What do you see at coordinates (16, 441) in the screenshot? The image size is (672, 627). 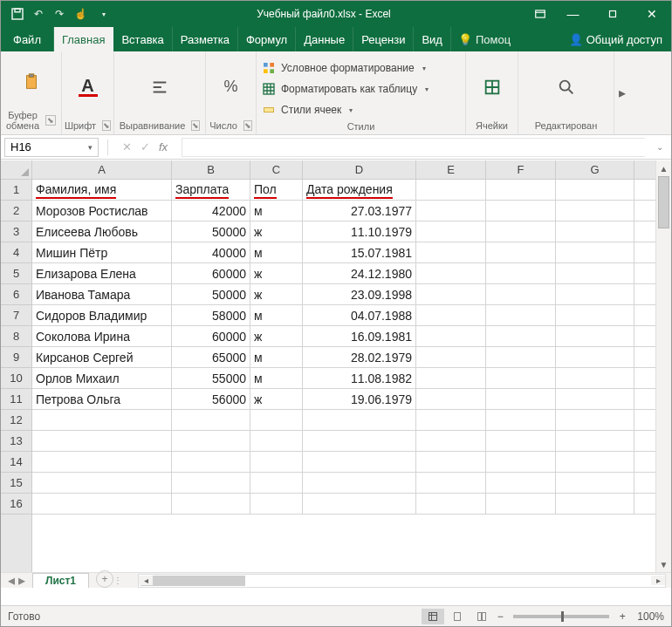 I see `row-header-13: 13` at bounding box center [16, 441].